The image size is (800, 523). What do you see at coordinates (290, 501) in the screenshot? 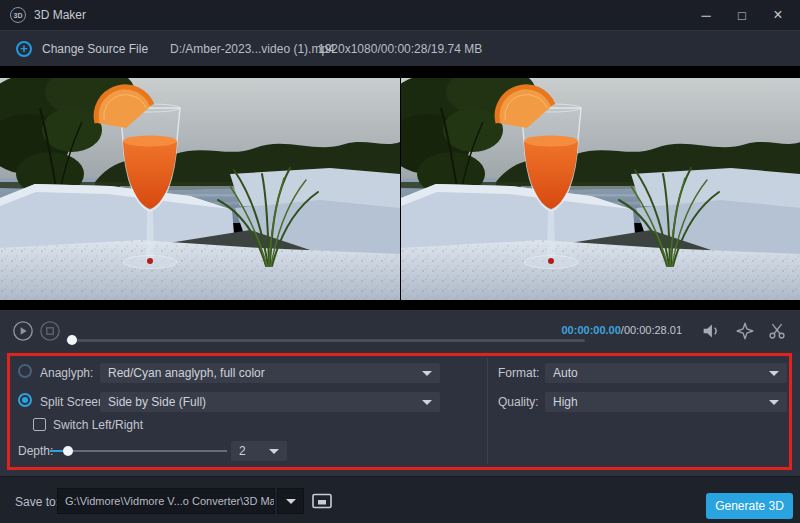
I see `save-path-dropdown-button` at bounding box center [290, 501].